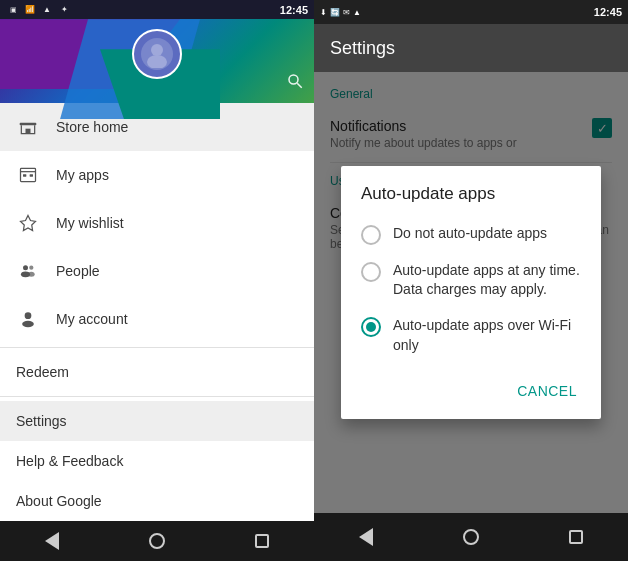  What do you see at coordinates (38, 10) in the screenshot?
I see `status-icons-left: ▣ 📶 ▲ ✦` at bounding box center [38, 10].